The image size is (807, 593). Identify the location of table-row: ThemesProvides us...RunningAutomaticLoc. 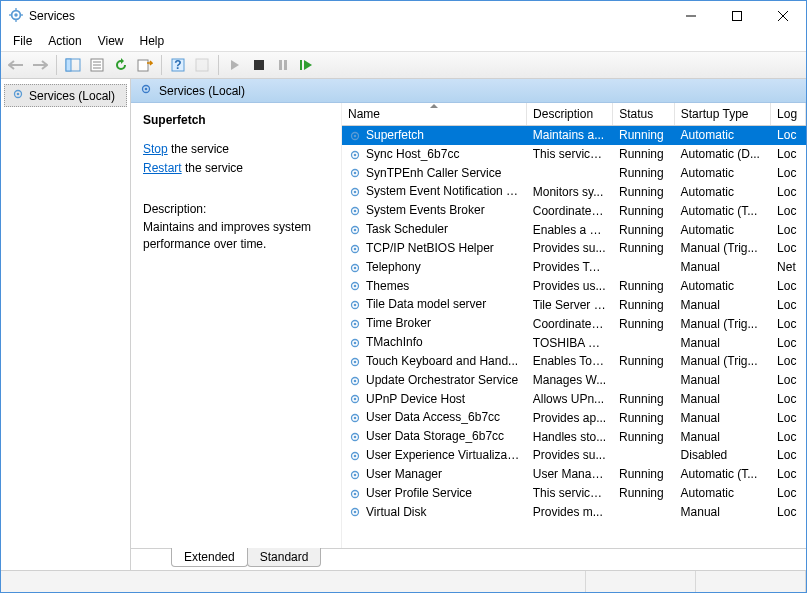
(574, 286).